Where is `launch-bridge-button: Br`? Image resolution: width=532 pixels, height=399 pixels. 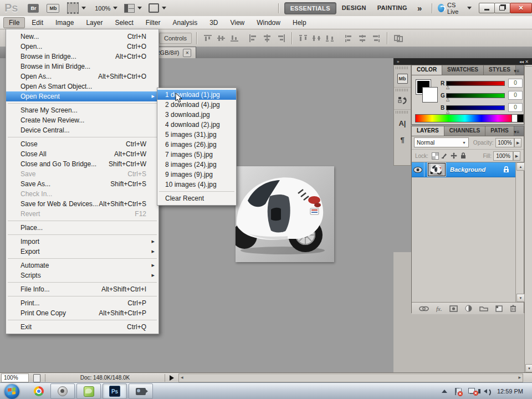 launch-bridge-button: Br is located at coordinates (33, 8).